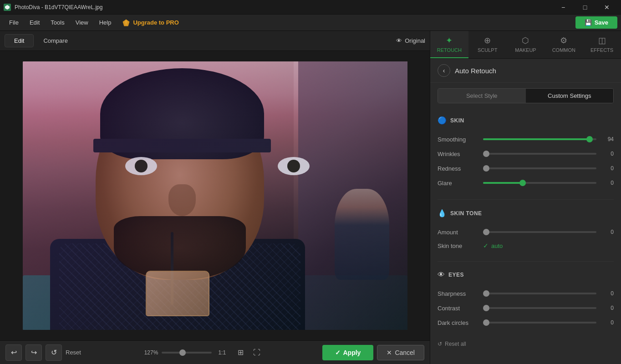  I want to click on amount-thumb, so click(486, 232).